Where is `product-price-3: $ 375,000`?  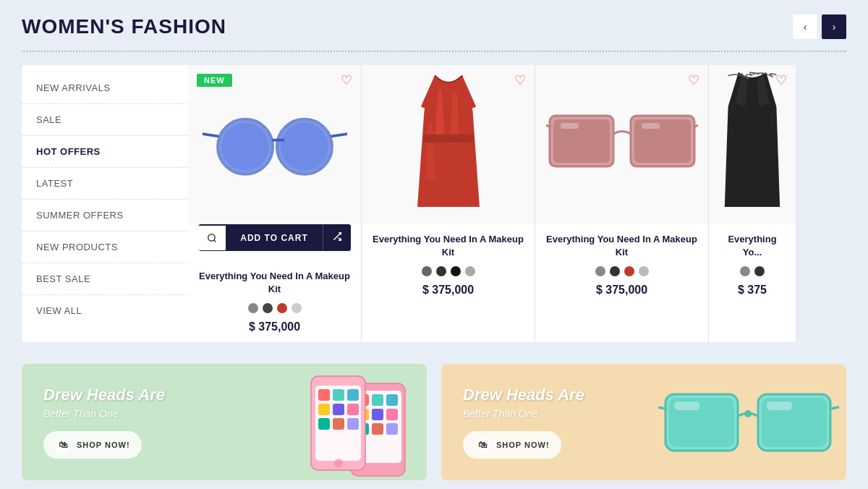 product-price-3: $ 375,000 is located at coordinates (622, 290).